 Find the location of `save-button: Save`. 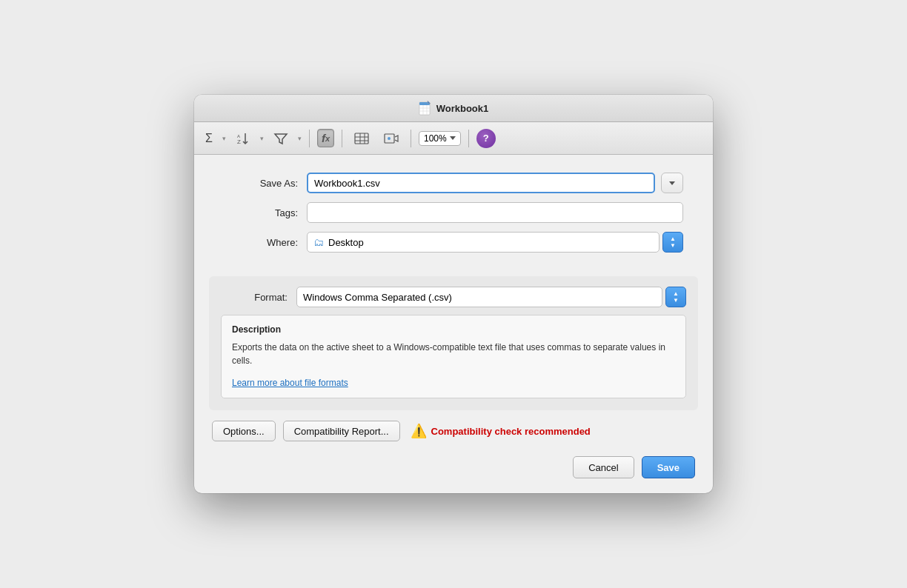

save-button: Save is located at coordinates (668, 467).